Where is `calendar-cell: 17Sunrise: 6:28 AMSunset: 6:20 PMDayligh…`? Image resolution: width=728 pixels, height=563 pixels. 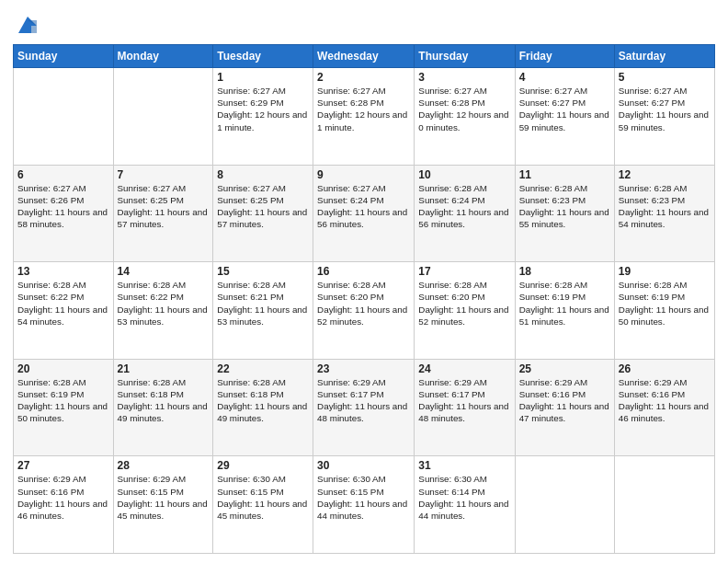
calendar-cell: 17Sunrise: 6:28 AMSunset: 6:20 PMDayligh… is located at coordinates (465, 311).